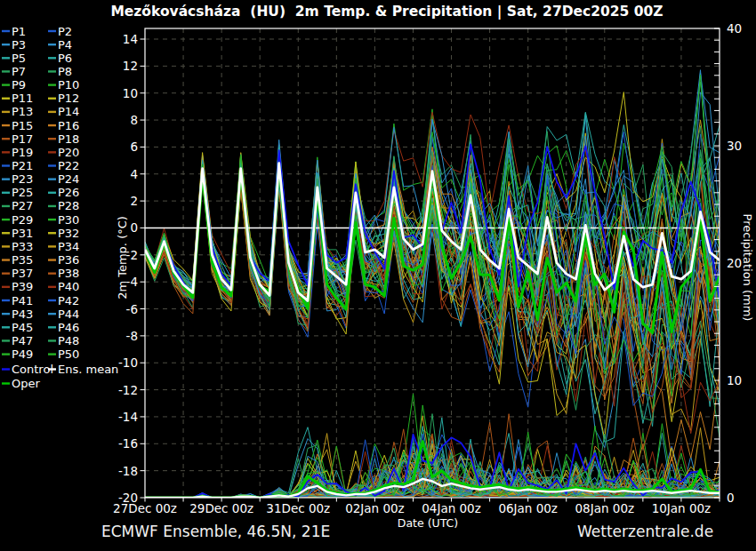 The width and height of the screenshot is (756, 551). I want to click on legend-item-P18: P18, so click(64, 139).